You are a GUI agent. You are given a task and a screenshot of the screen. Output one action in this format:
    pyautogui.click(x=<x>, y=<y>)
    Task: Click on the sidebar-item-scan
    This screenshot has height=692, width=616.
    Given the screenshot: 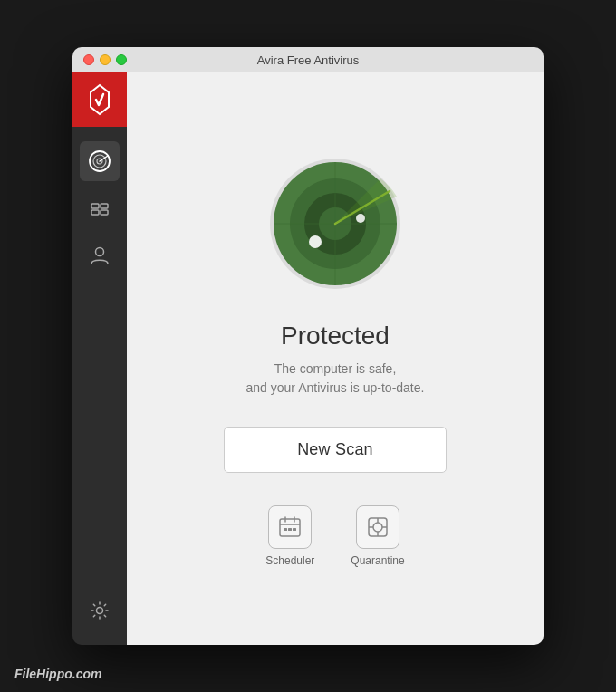 What is the action you would take?
    pyautogui.click(x=100, y=161)
    